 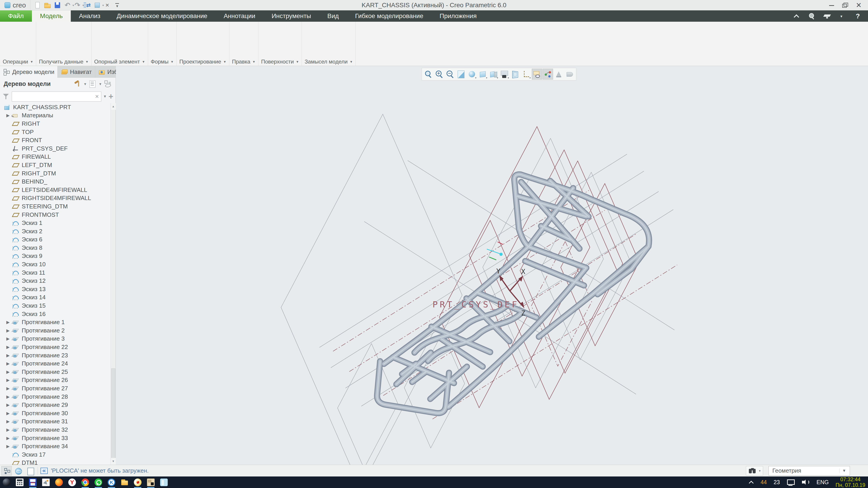 I want to click on tree-item: LEFTSIDE4MFIREWALL, so click(x=55, y=190).